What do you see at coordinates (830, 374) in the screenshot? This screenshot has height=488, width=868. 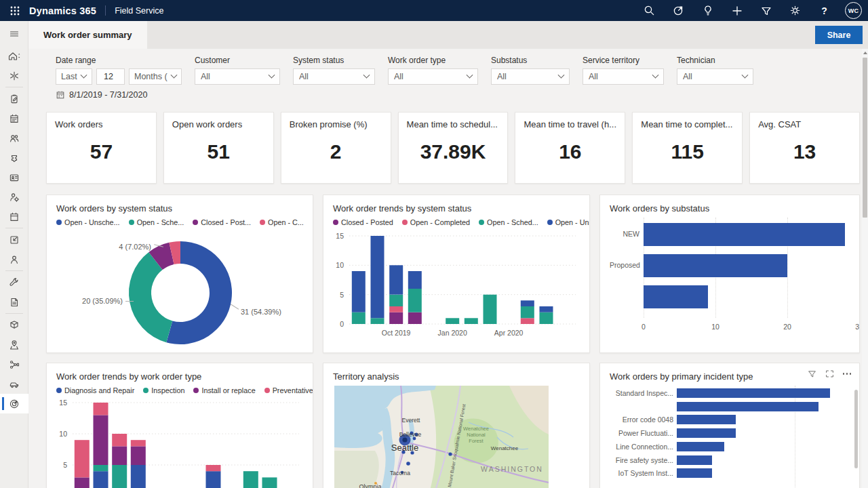 I see `focus-mode-icon` at bounding box center [830, 374].